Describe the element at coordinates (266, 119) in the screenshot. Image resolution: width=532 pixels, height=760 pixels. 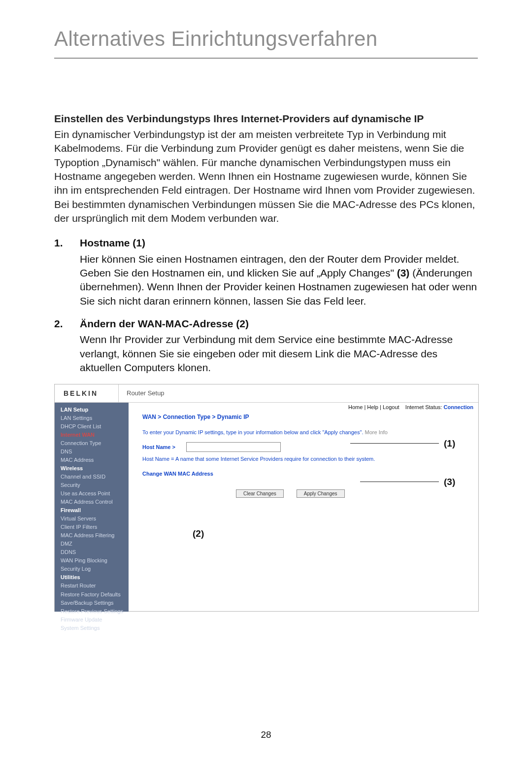
I see `section-heading: Einstellen des Verbindungstyps Ihres Int…` at that location.